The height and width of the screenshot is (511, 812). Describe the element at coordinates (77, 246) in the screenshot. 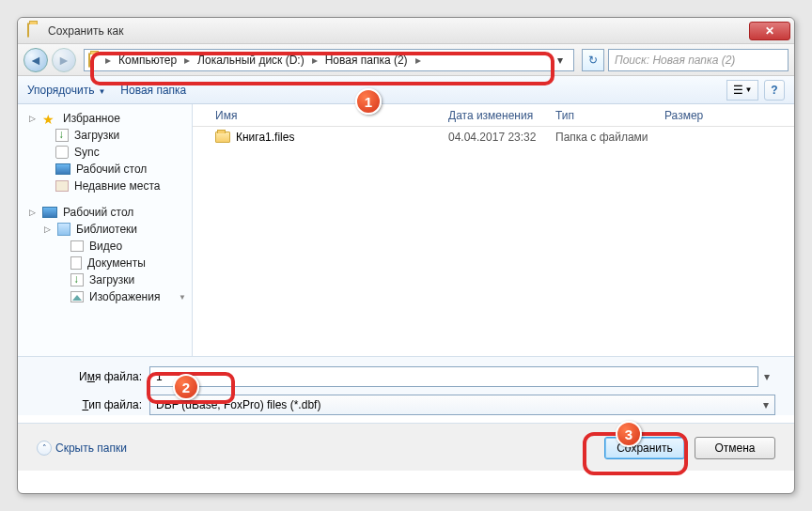

I see `video-icon` at that location.